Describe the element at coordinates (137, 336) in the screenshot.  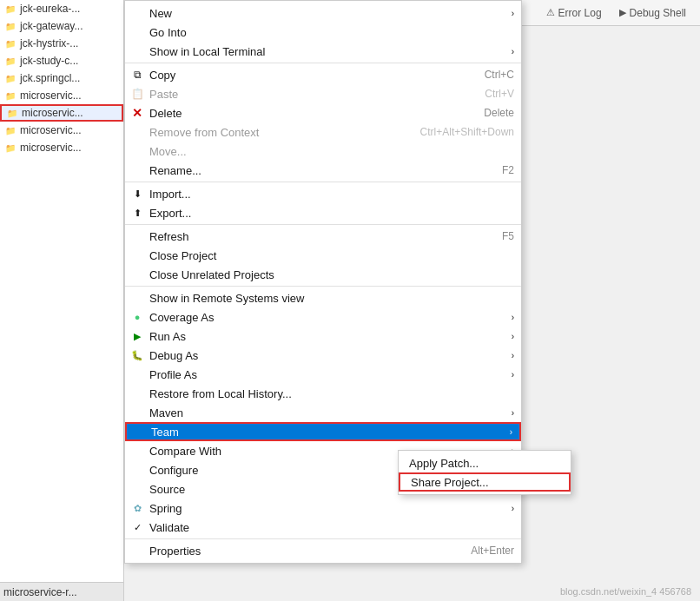
I see `run-icon: ▶` at that location.